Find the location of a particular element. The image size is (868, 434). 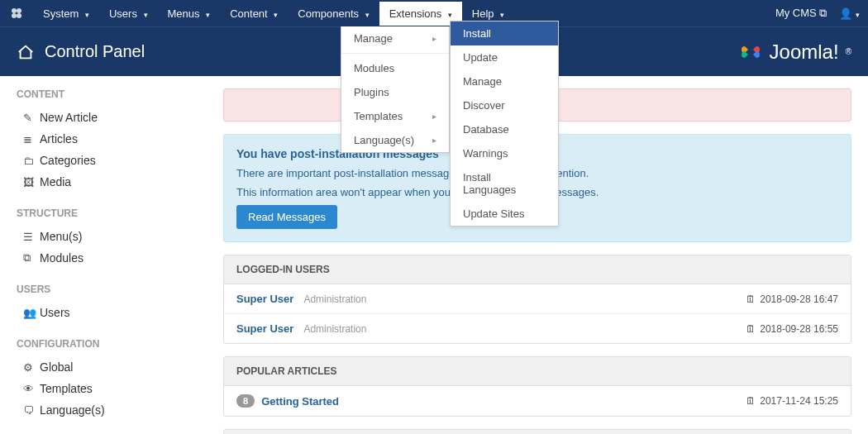

external-link-icon: ⧉ is located at coordinates (823, 13).